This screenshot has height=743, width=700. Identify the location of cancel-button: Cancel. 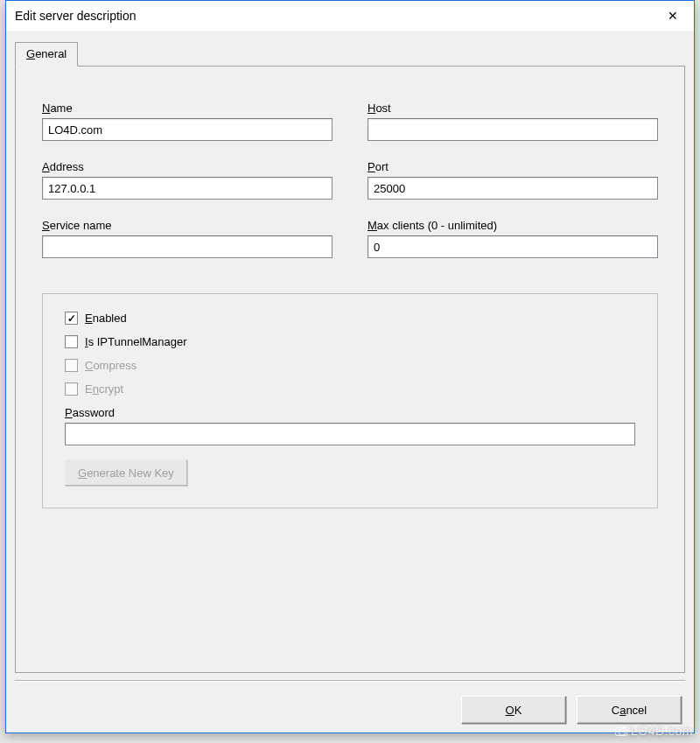
(629, 710).